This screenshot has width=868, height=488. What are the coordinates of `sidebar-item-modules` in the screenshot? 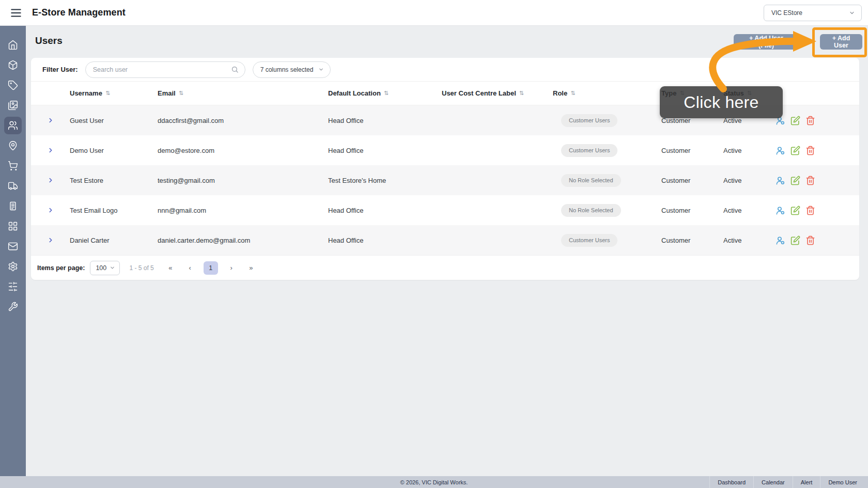 It's located at (13, 226).